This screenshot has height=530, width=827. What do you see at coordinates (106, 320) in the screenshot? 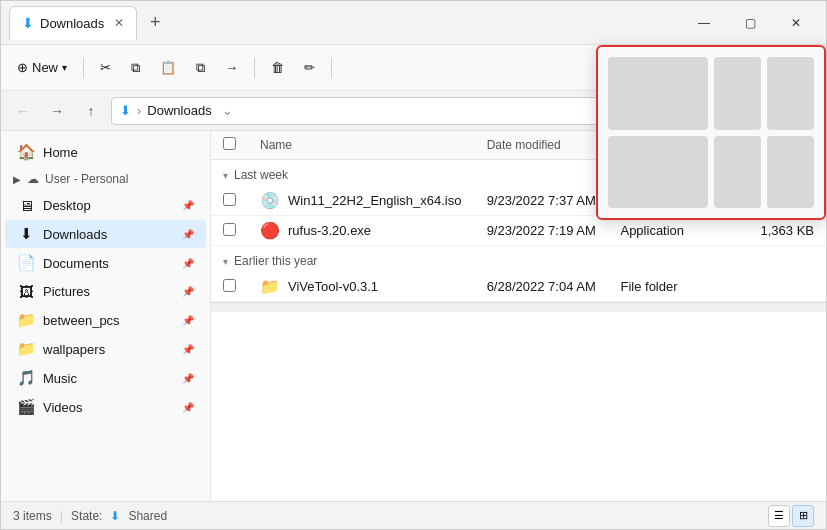
I see `sidebar-item-between-pcs: 📁 between_pcs 📌` at bounding box center [106, 320].